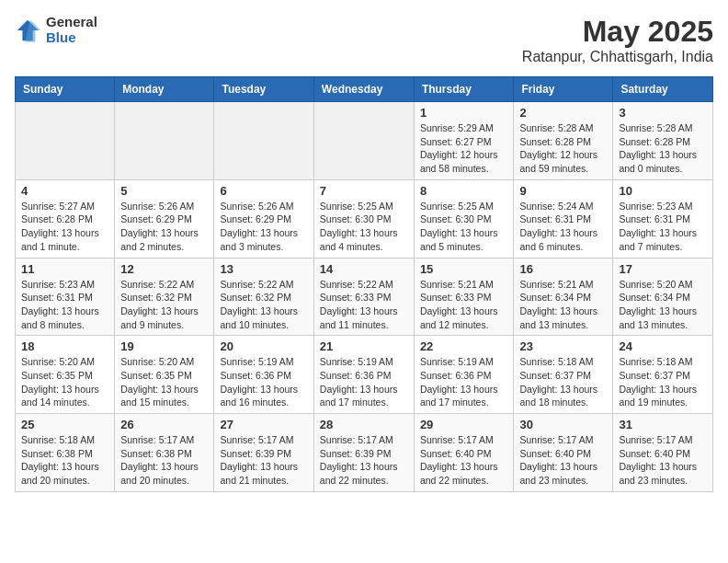  I want to click on table-row: 13Sunrise: 5:22 AMSunset: 6:32 PMDayligh…, so click(264, 296).